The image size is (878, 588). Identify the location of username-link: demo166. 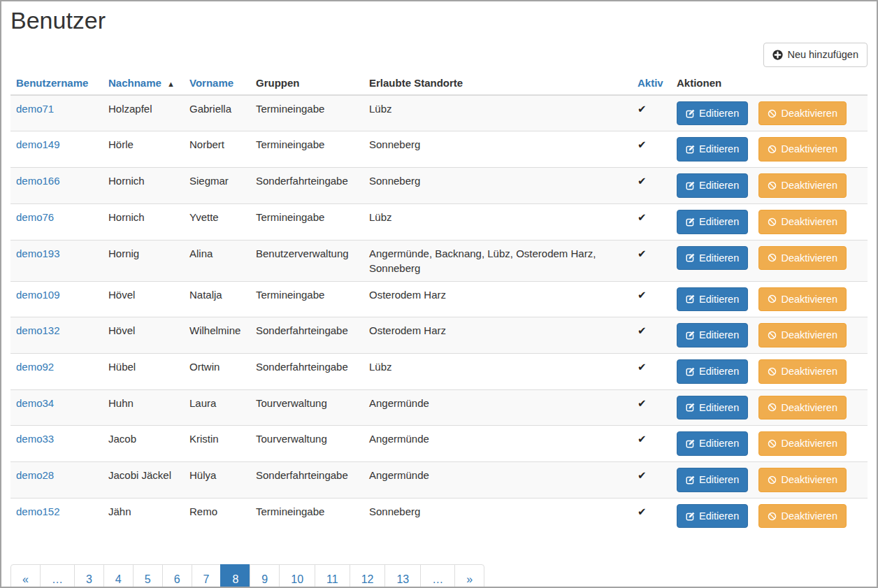
(38, 180).